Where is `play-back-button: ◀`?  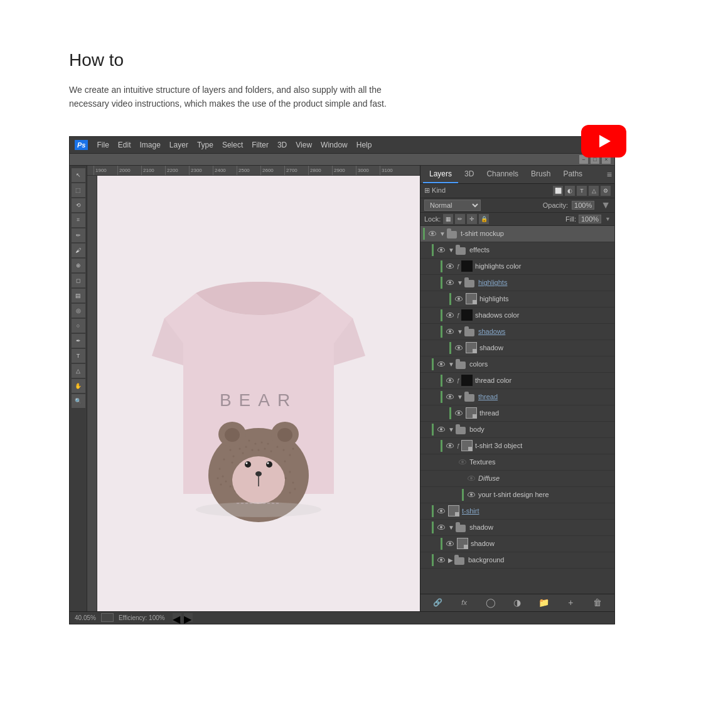 play-back-button: ◀ is located at coordinates (177, 618).